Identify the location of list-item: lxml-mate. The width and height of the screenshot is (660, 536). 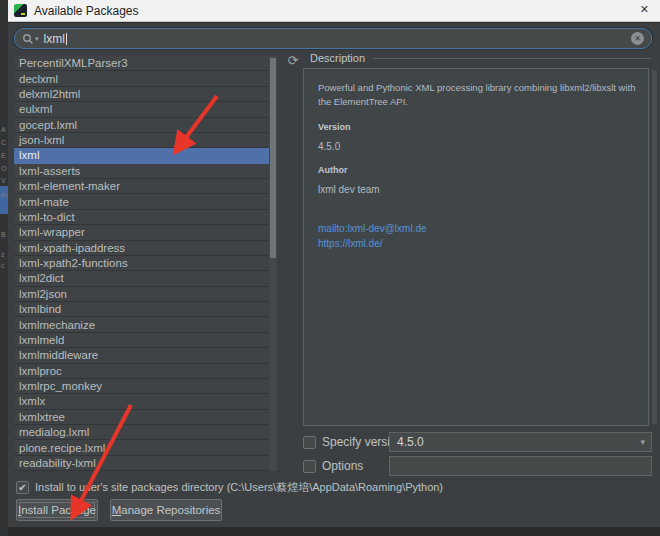
(146, 202).